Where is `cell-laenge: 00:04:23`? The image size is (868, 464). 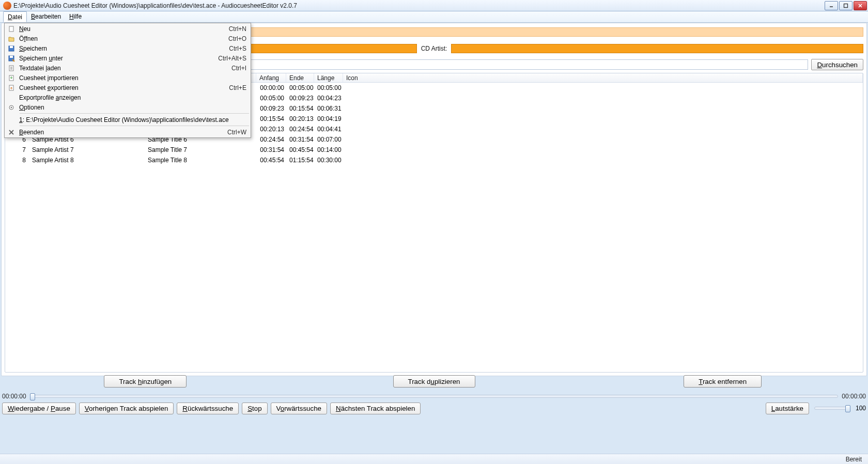
cell-laenge: 00:04:23 is located at coordinates (329, 98).